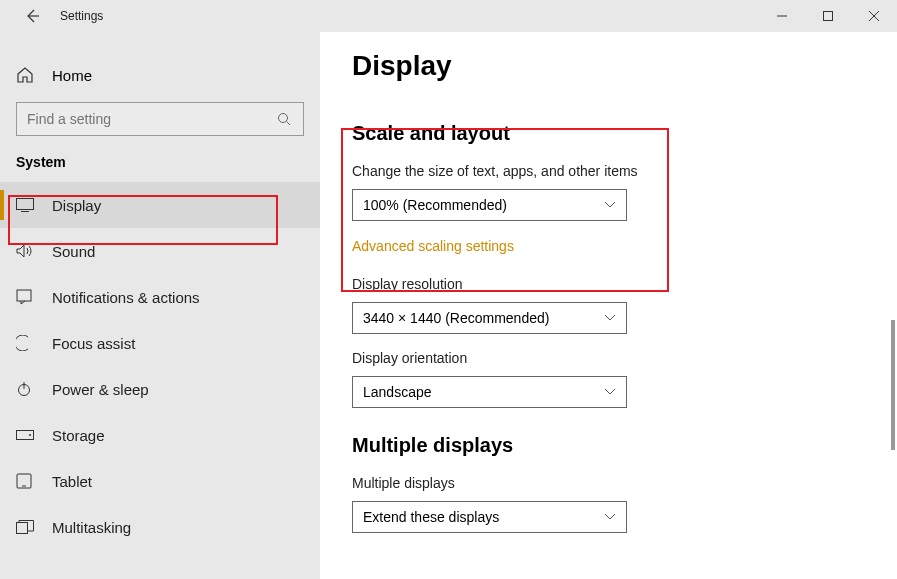 This screenshot has height=579, width=897. I want to click on minimize-button, so click(782, 16).